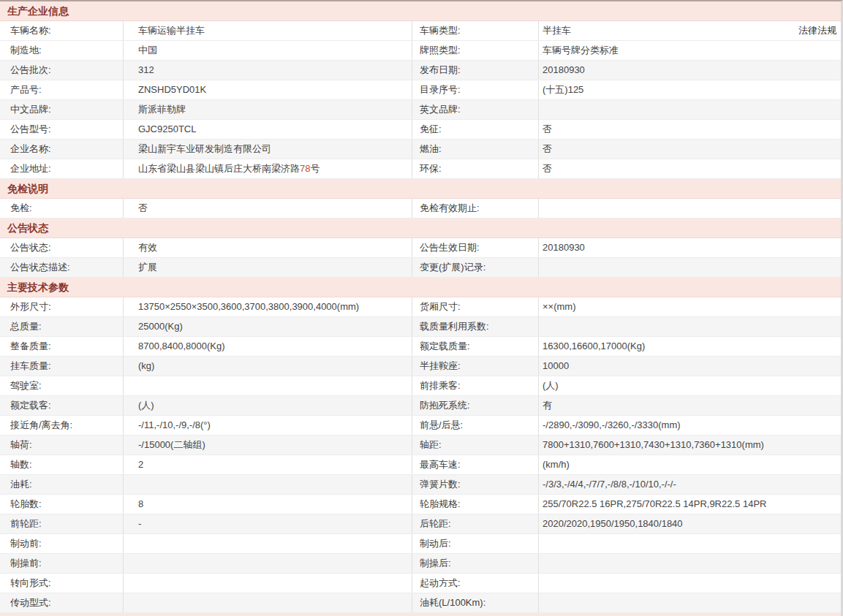 Image resolution: width=843 pixels, height=616 pixels. What do you see at coordinates (689, 31) in the screenshot?
I see `field-value: 半挂车法律法规` at bounding box center [689, 31].